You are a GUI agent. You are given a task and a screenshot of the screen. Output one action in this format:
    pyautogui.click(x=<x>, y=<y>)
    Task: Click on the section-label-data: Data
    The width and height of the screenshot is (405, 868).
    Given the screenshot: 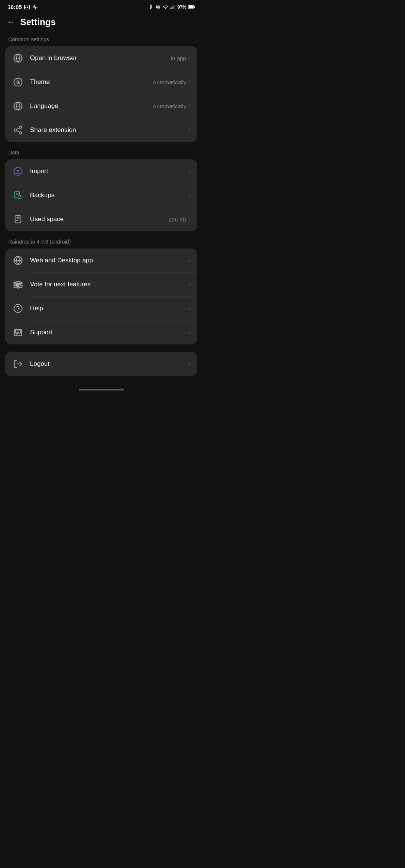 What is the action you would take?
    pyautogui.click(x=101, y=154)
    